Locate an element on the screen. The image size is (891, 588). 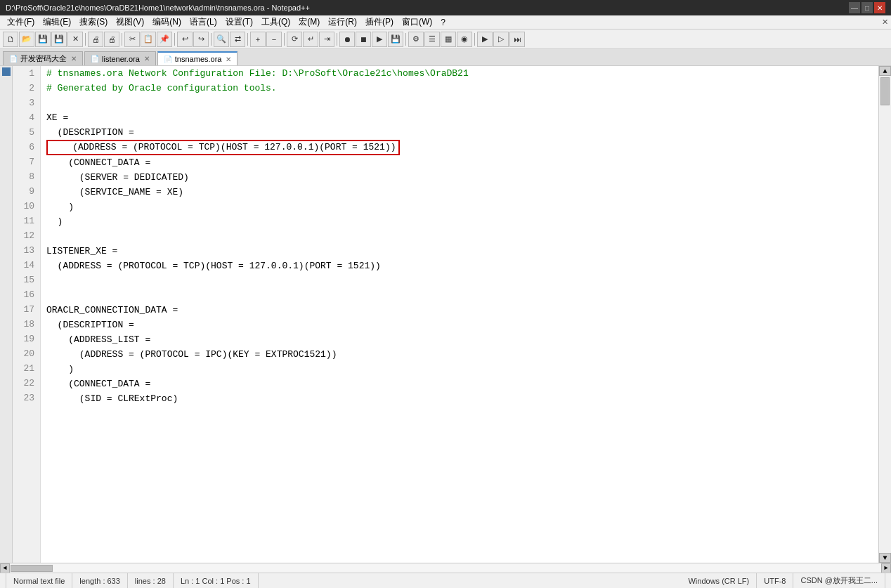
menu-edit: 编辑(E) is located at coordinates (57, 22).